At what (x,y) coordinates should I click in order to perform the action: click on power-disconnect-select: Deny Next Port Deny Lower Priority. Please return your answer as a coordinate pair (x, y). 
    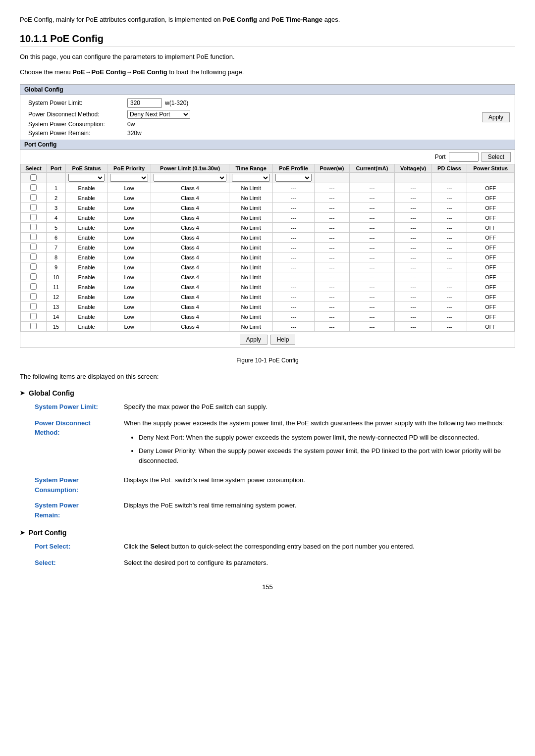
    Looking at the image, I should click on (159, 114).